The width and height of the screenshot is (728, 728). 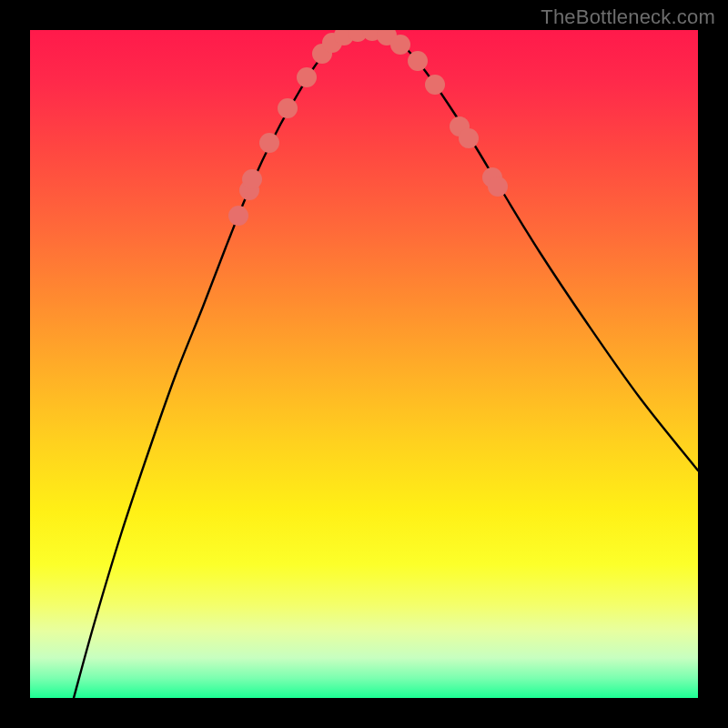 I want to click on data-point-group, so click(x=368, y=127).